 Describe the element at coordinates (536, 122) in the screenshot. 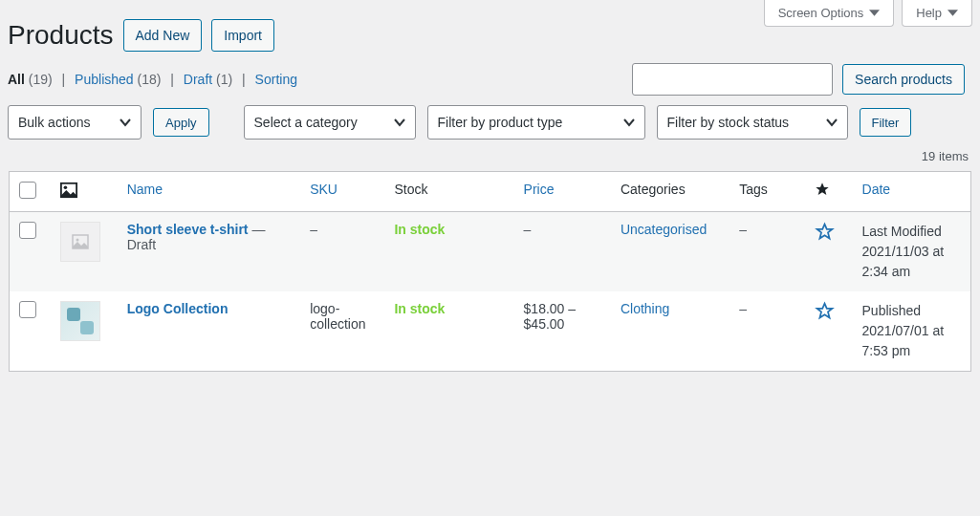

I see `product-type-select: Filter by product type` at that location.